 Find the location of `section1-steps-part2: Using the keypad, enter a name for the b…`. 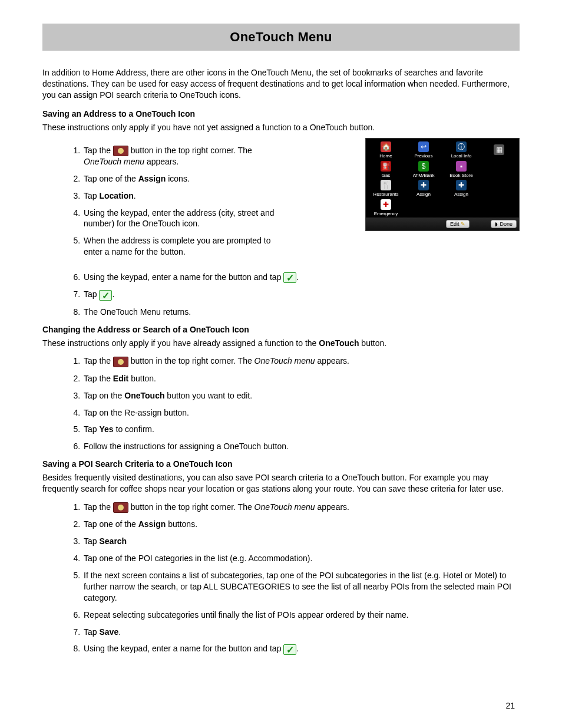

section1-steps-part2: Using the keypad, enter a name for the b… is located at coordinates (281, 295).